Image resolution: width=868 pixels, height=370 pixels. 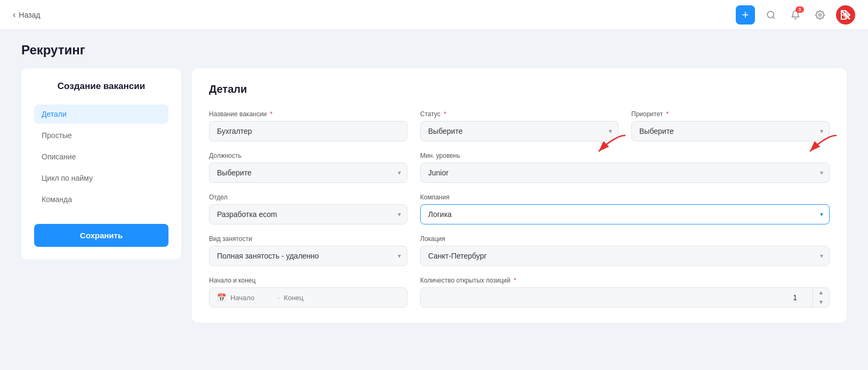 I want to click on company-select: Логика, so click(x=625, y=214).